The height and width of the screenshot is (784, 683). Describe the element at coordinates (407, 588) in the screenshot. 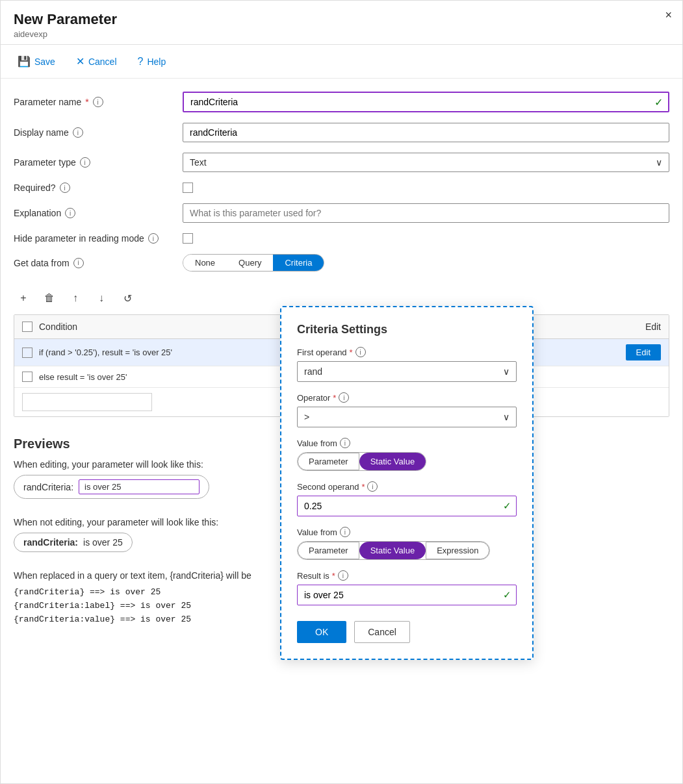

I see `result-row: Result is * i ✓` at that location.